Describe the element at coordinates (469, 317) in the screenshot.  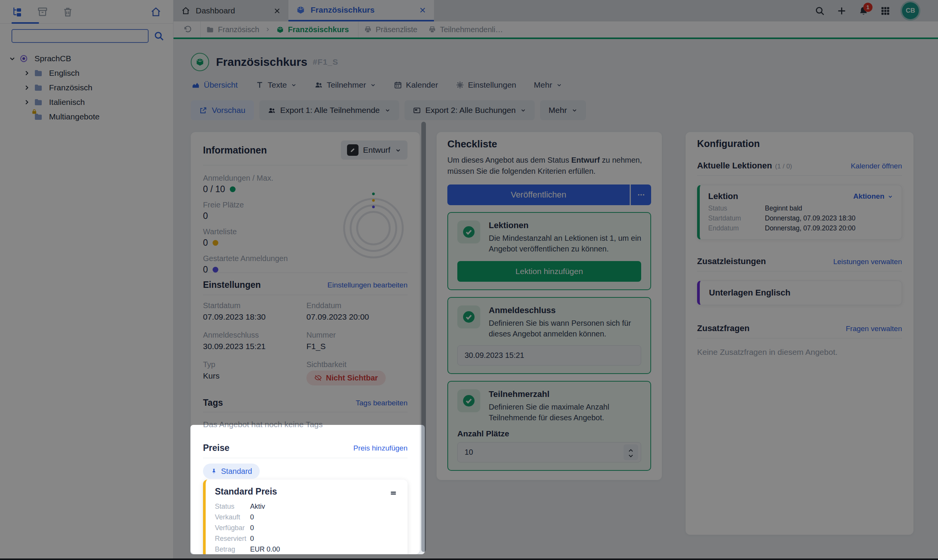
I see `check-circle-icon` at that location.